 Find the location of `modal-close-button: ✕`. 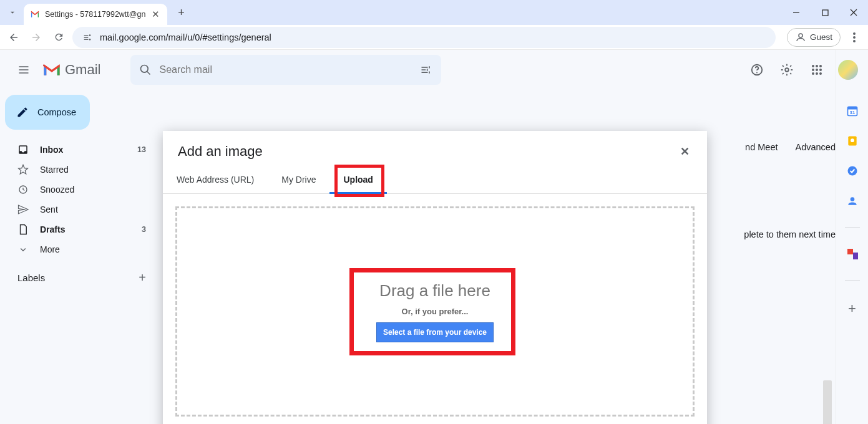

modal-close-button: ✕ is located at coordinates (685, 152).